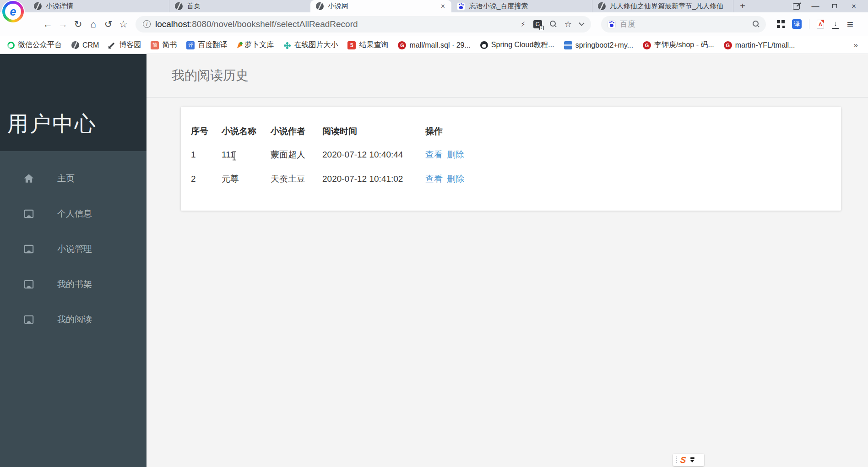 This screenshot has height=467, width=868. Describe the element at coordinates (820, 24) in the screenshot. I see `pdf-letter: A` at that location.